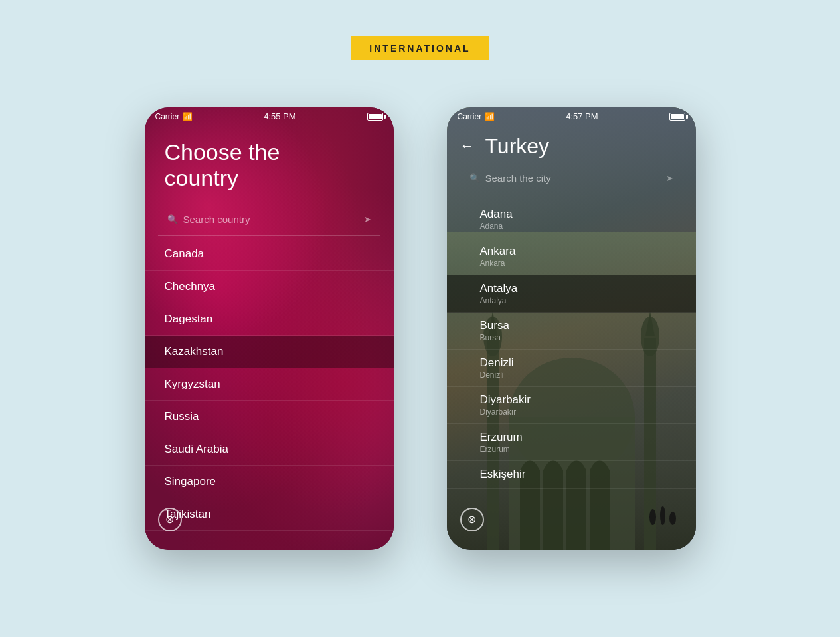  I want to click on phone1-country-list: Canada Chechnya Dagestan Kazakhstan Kyrg…, so click(270, 385).